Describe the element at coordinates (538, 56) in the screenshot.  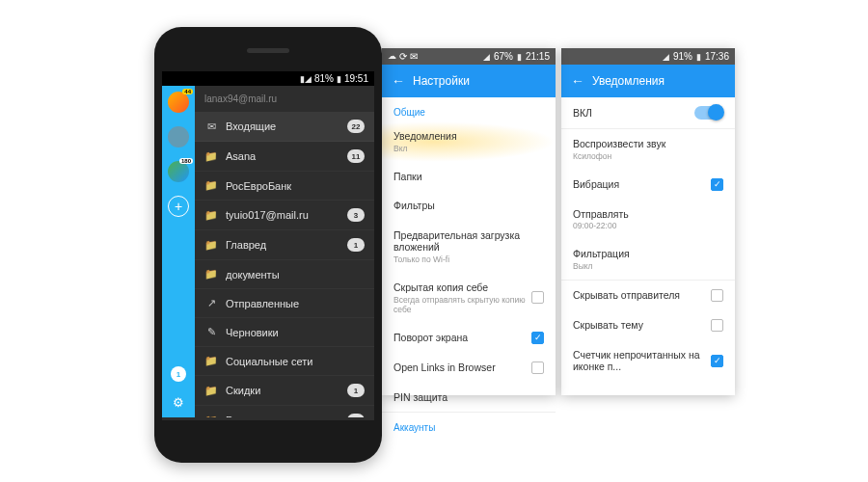
I see `status-time: 21:15` at that location.